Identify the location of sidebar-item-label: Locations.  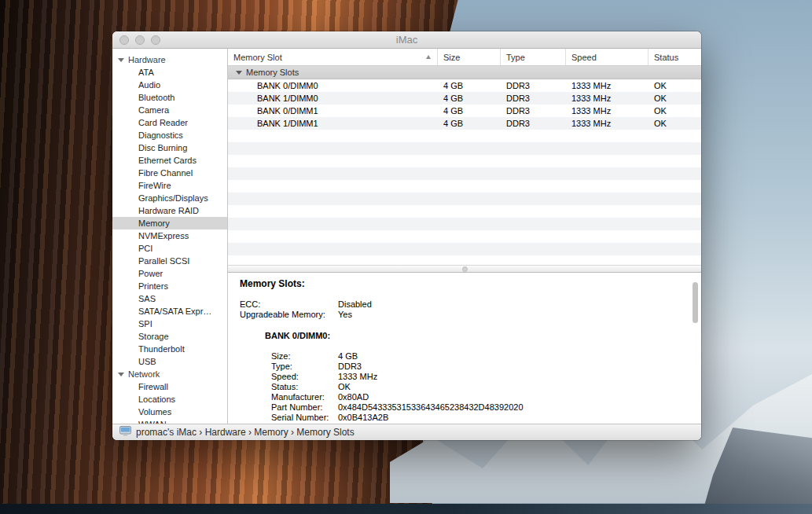
(157, 399).